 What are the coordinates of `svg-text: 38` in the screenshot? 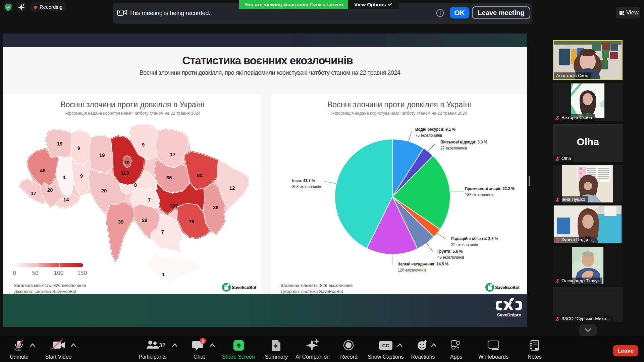 It's located at (216, 207).